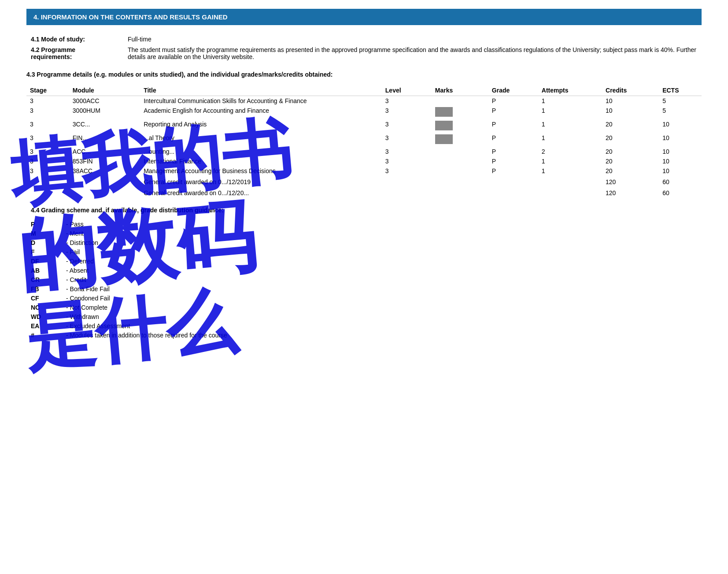  What do you see at coordinates (105, 161) in the screenshot?
I see `cell-module: 853FIN` at bounding box center [105, 161].